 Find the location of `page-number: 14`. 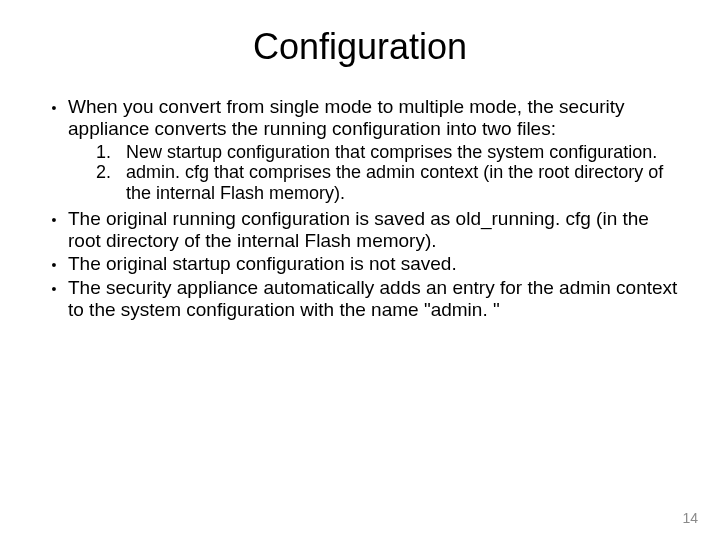

page-number: 14 is located at coordinates (690, 518).